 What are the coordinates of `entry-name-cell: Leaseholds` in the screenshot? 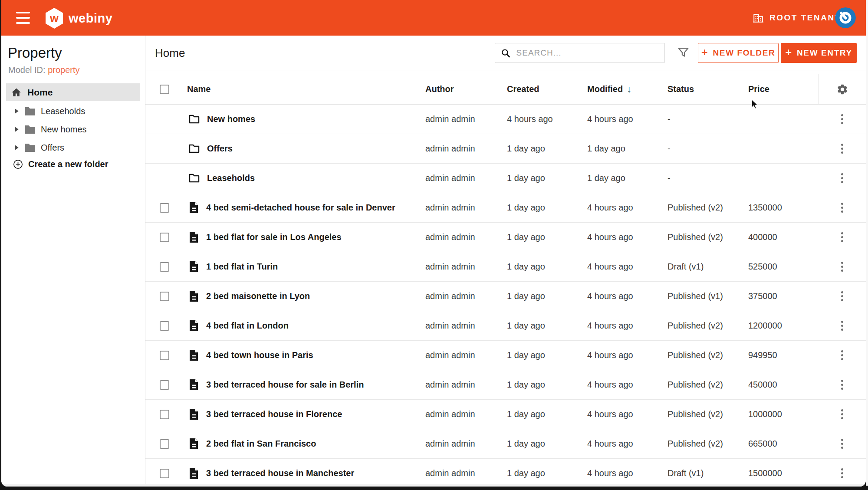 It's located at (306, 178).